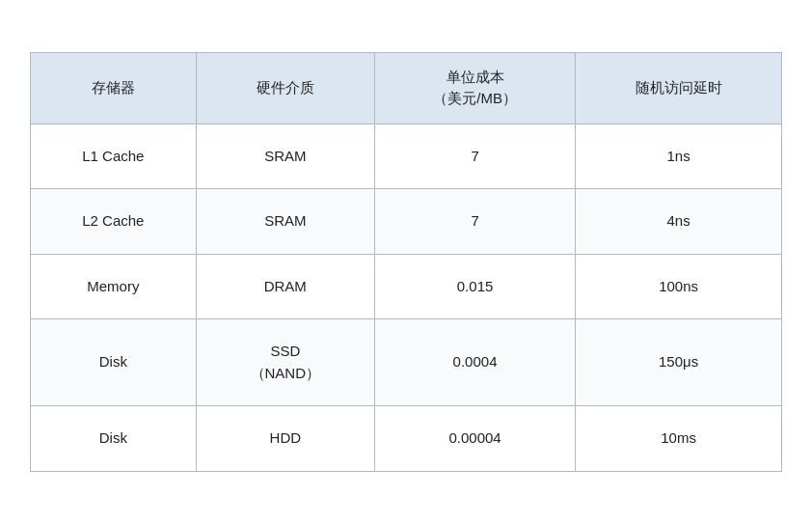 This screenshot has height=523, width=812. What do you see at coordinates (285, 88) in the screenshot?
I see `header-medium: 硬件介质` at bounding box center [285, 88].